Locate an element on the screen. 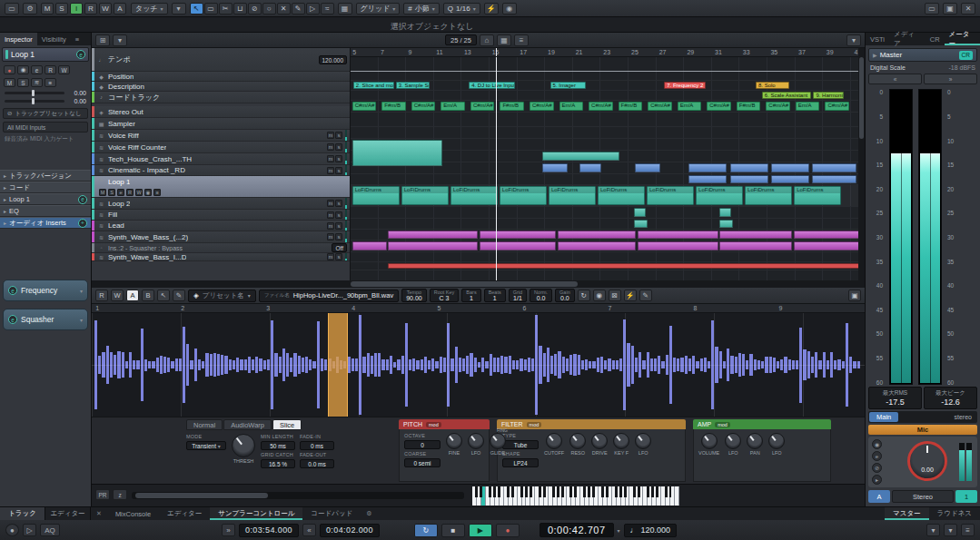 The height and width of the screenshot is (540, 980). piano-key is located at coordinates (678, 496).